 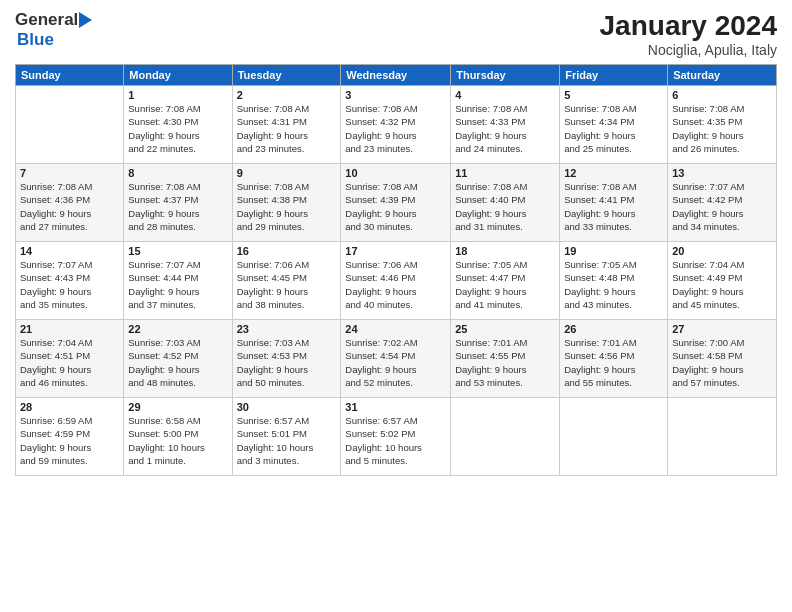 What do you see at coordinates (287, 329) in the screenshot?
I see `day-number: 23` at bounding box center [287, 329].